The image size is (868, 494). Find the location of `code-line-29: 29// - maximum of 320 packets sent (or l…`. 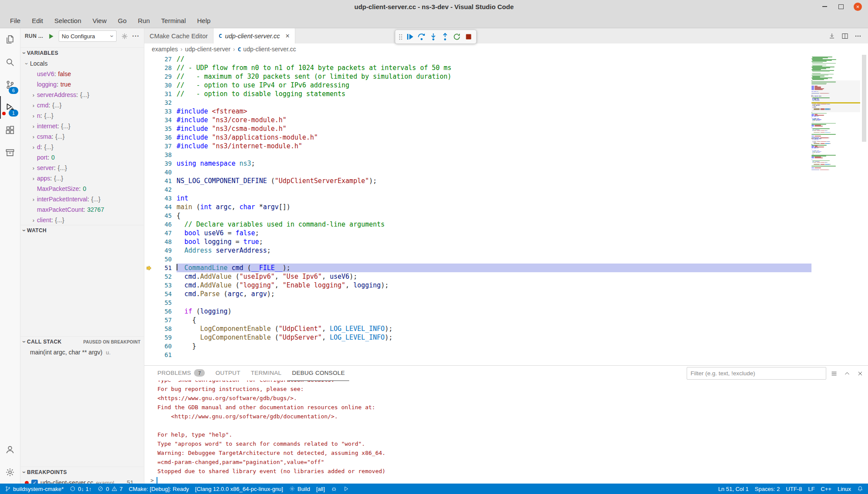

code-line-29: 29// - maximum of 320 packets sent (or l… is located at coordinates (506, 77).